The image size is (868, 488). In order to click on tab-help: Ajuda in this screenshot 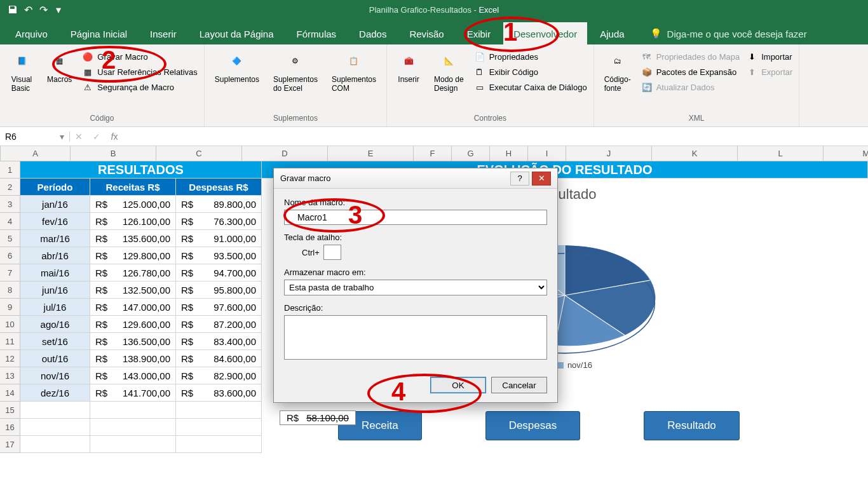, I will do `click(612, 33)`.